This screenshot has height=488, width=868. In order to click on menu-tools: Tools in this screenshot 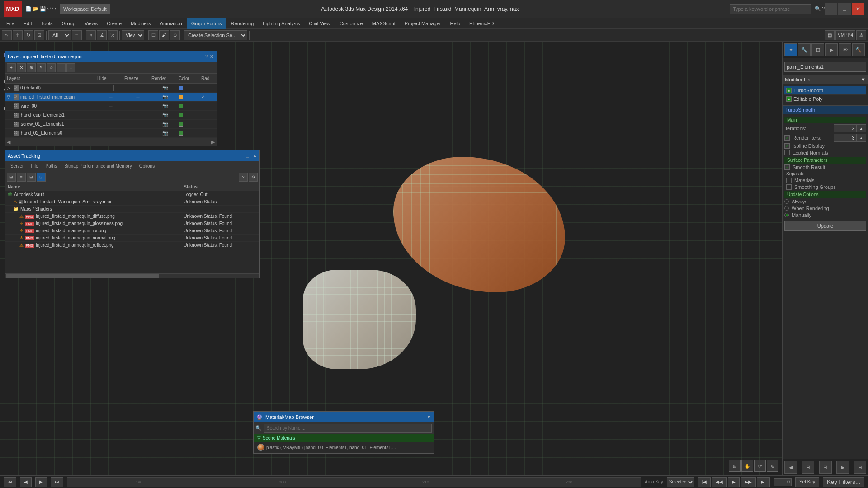, I will do `click(47, 23)`.